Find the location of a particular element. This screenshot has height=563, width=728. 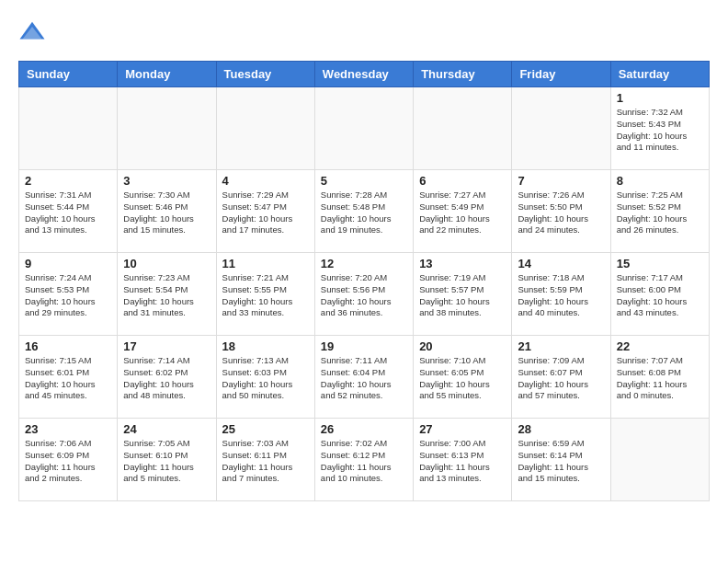

day-number: 8 is located at coordinates (660, 180).